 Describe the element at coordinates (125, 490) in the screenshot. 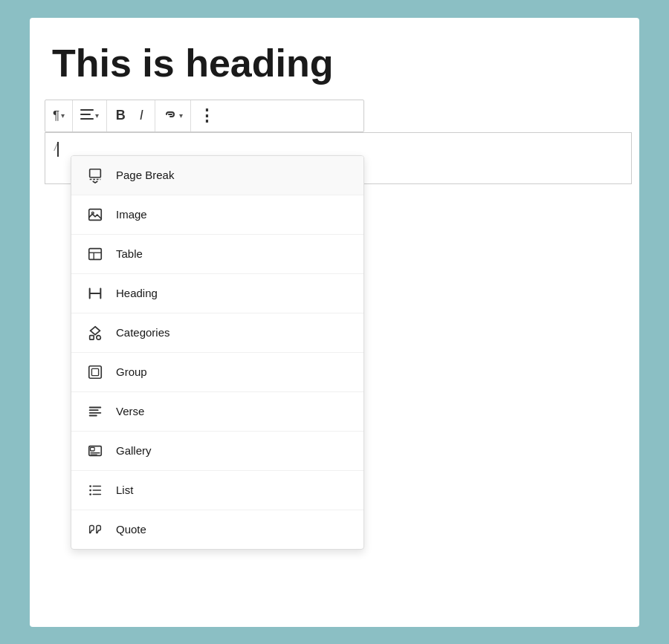

I see `menu-label-list: List` at that location.